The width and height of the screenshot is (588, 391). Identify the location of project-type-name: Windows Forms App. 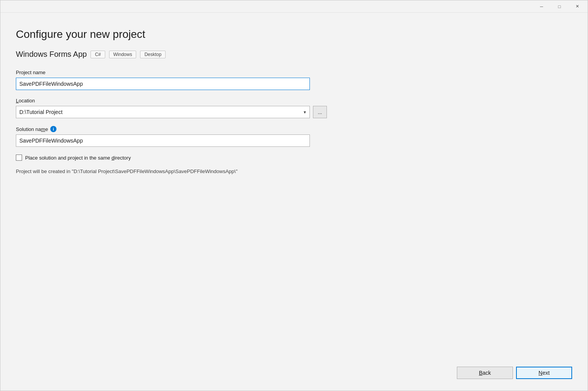
(51, 54).